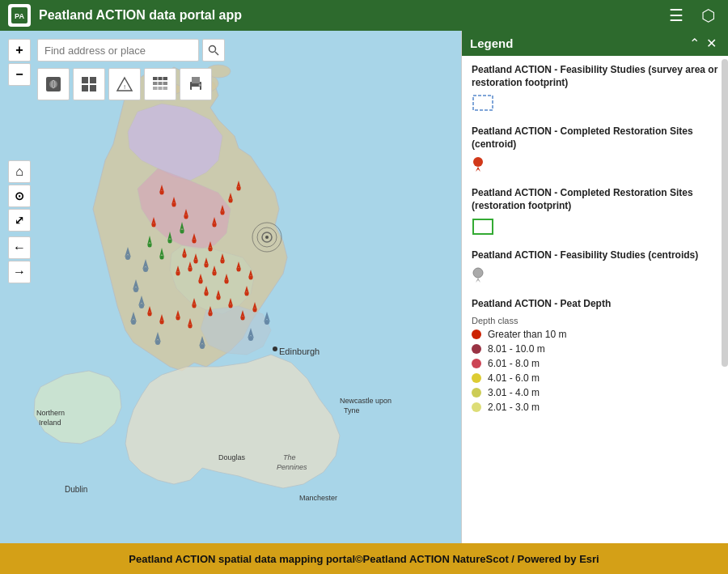  What do you see at coordinates (364, 559) in the screenshot?
I see `app-footer: Peatland ACTION spatial data mapping por…` at bounding box center [364, 559].